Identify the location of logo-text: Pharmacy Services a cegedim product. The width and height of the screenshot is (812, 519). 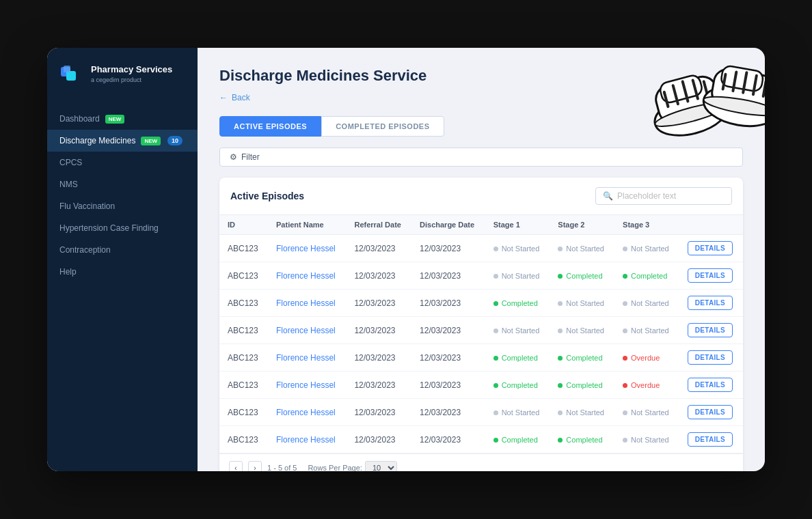
(131, 74).